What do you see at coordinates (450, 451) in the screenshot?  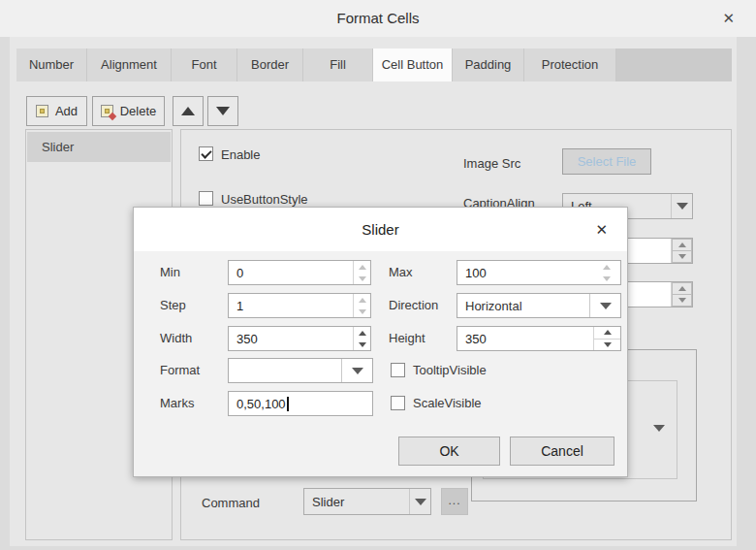 I see `ok-button: OK` at bounding box center [450, 451].